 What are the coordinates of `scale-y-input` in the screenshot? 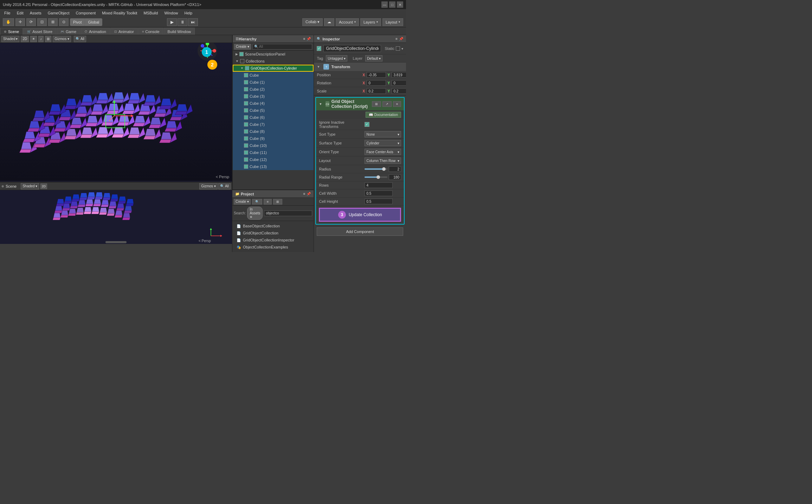 It's located at (399, 91).